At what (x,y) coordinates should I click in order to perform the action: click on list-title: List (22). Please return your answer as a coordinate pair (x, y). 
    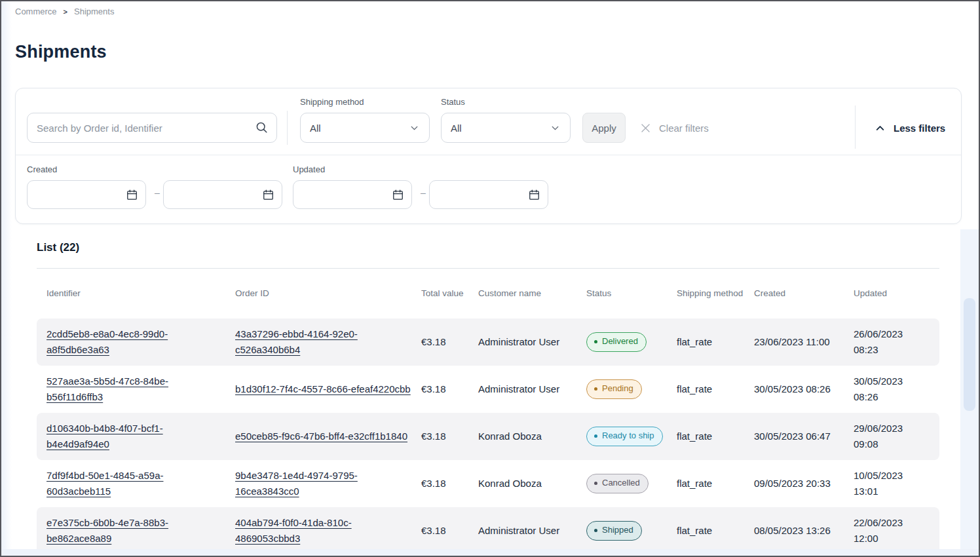
    Looking at the image, I should click on (58, 248).